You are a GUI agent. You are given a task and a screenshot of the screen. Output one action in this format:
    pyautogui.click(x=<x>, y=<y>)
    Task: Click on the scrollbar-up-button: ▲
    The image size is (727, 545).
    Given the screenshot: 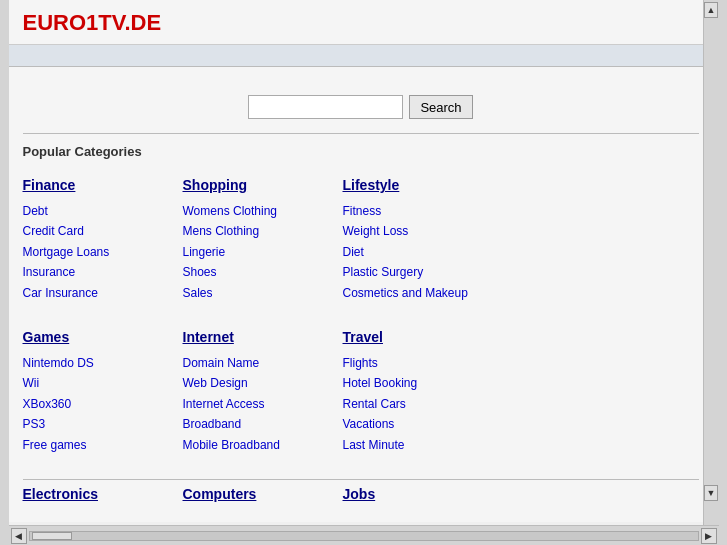 What is the action you would take?
    pyautogui.click(x=711, y=10)
    